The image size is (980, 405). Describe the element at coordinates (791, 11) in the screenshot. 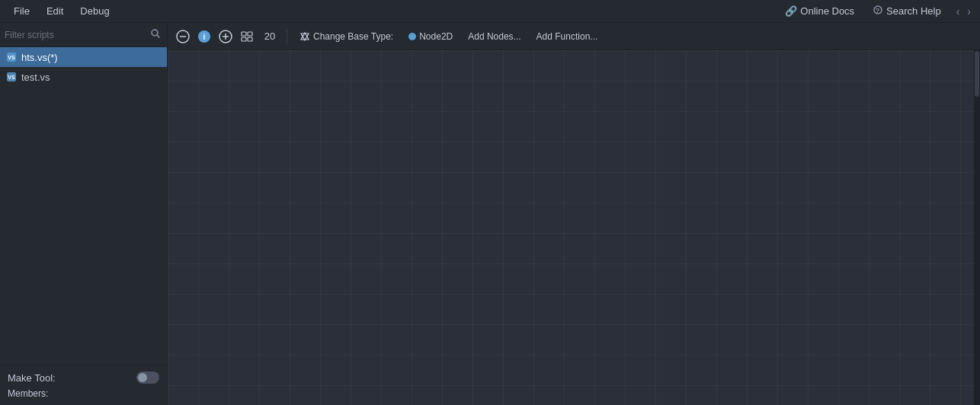

I see `link-icon: 🔗` at that location.